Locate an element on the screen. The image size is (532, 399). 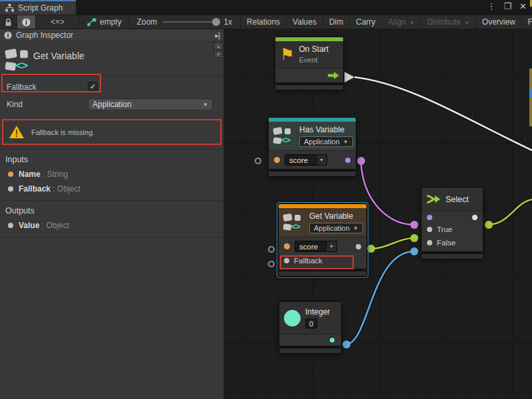
zoom-slider is located at coordinates (190, 22).